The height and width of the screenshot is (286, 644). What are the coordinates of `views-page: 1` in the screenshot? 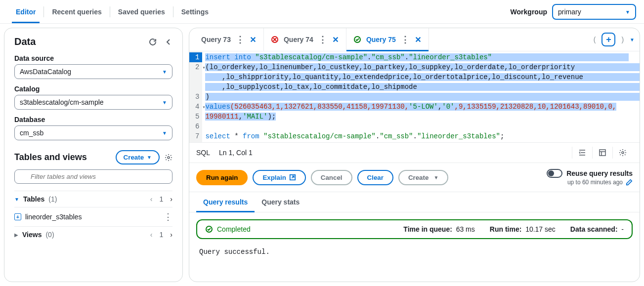 It's located at (162, 235).